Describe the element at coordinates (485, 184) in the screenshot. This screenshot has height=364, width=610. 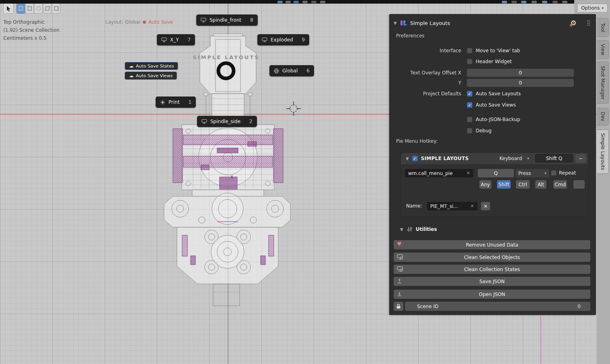
I see `modifier-any-button: Any` at that location.